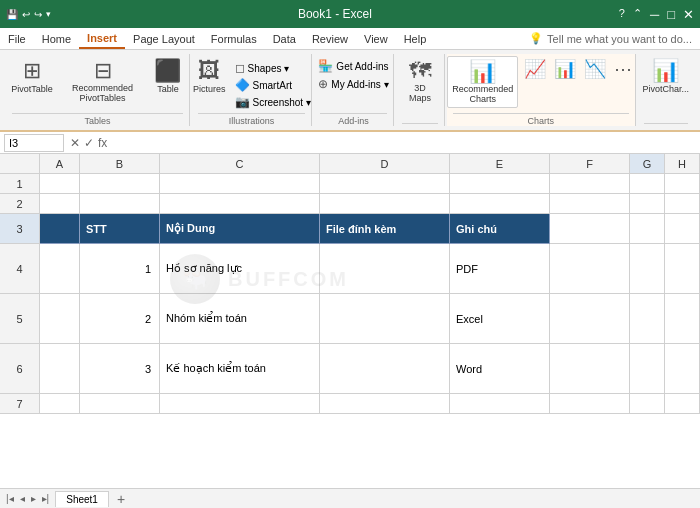 The image size is (700, 508). Describe the element at coordinates (590, 319) in the screenshot. I see `cell-f5` at that location.